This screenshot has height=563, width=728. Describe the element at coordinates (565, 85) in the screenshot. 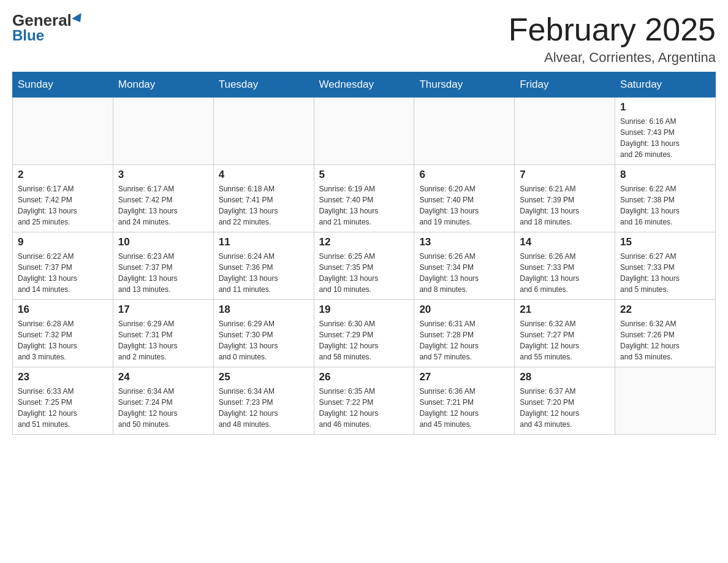

I see `calendar-day-header-friday: Friday` at that location.